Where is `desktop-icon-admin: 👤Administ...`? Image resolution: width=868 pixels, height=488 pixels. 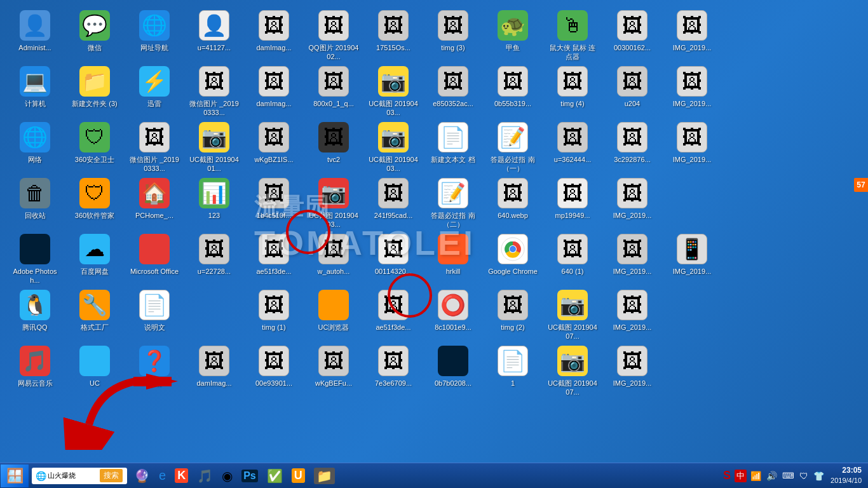
desktop-icon-admin: 👤Administ... is located at coordinates (35, 35).